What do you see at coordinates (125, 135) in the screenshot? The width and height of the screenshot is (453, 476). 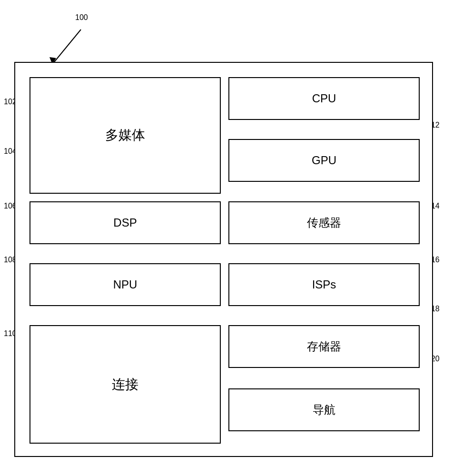 I see `multimedia-box: 多媒体` at bounding box center [125, 135].